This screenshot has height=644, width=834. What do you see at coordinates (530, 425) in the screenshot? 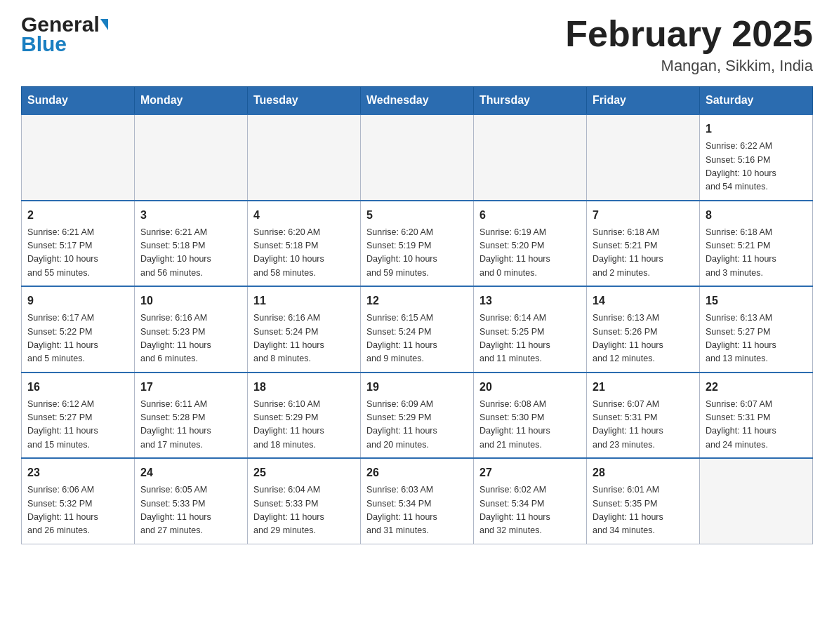
I see `day-info: Sunrise: 6:08 AM Sunset: 5:30 PM Dayligh…` at bounding box center [530, 425].